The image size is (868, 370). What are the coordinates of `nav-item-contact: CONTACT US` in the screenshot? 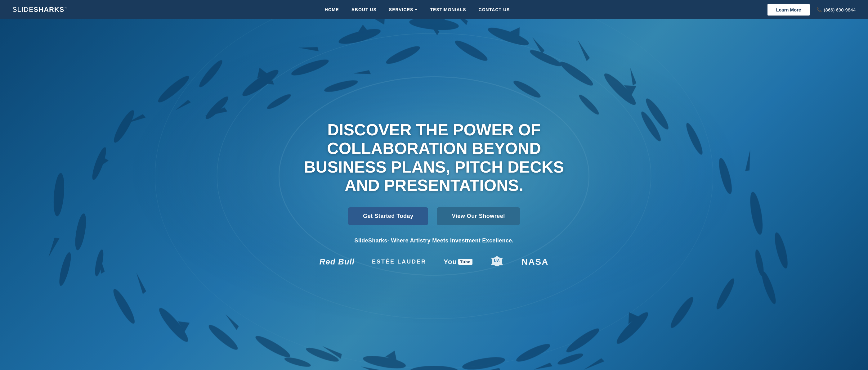 It's located at (495, 9).